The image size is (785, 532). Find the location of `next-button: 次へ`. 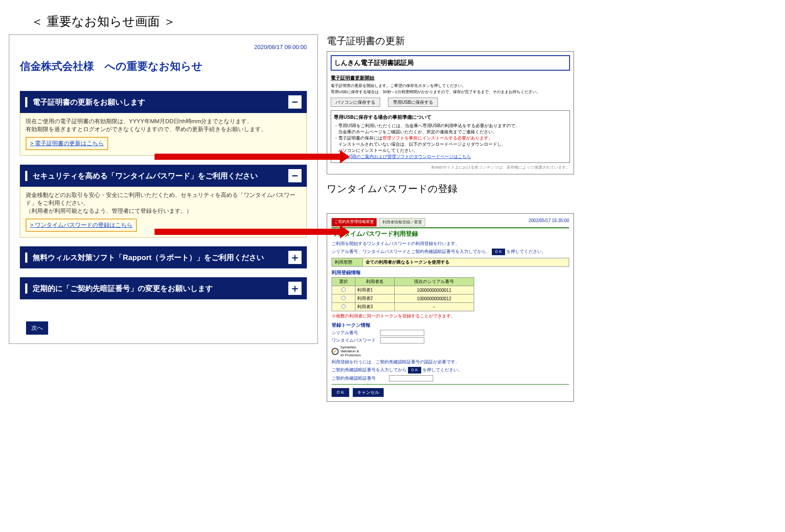

next-button: 次へ is located at coordinates (37, 328).